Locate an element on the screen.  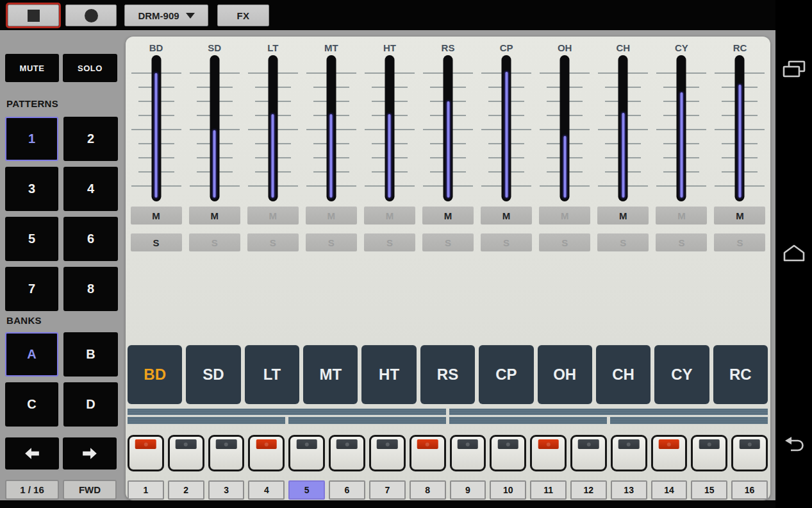
pattern-button: 6 is located at coordinates (91, 239).